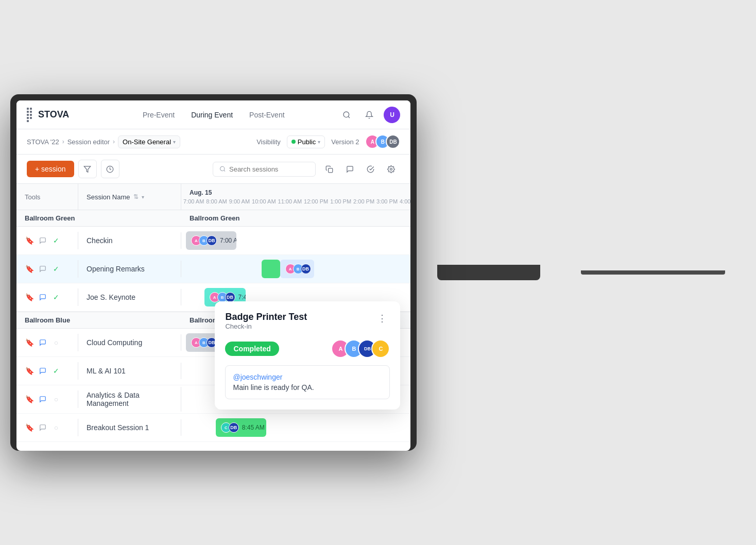 The image size is (756, 545). I want to click on keynote-check-icon: ✓, so click(56, 297).